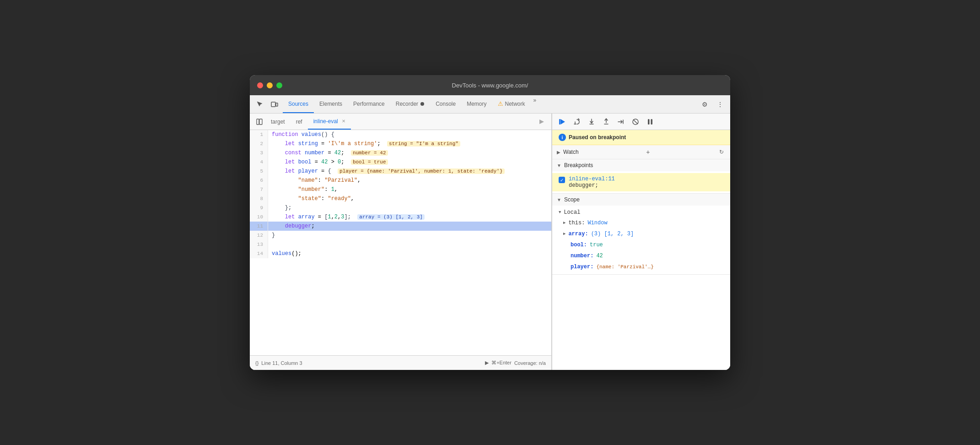 This screenshot has width=980, height=445. What do you see at coordinates (621, 122) in the screenshot?
I see `step-button` at bounding box center [621, 122].